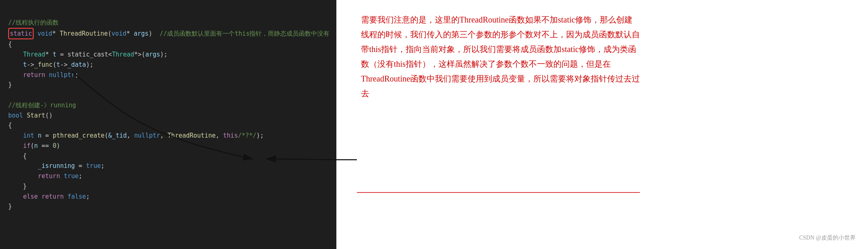 This screenshot has height=249, width=868. Describe the element at coordinates (51, 65) in the screenshot. I see `code-line5: t->_func(t->_data);` at that location.